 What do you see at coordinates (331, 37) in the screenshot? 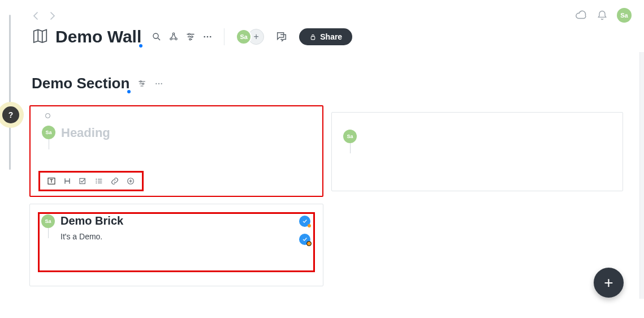
I see `share-label: Share` at bounding box center [331, 37].